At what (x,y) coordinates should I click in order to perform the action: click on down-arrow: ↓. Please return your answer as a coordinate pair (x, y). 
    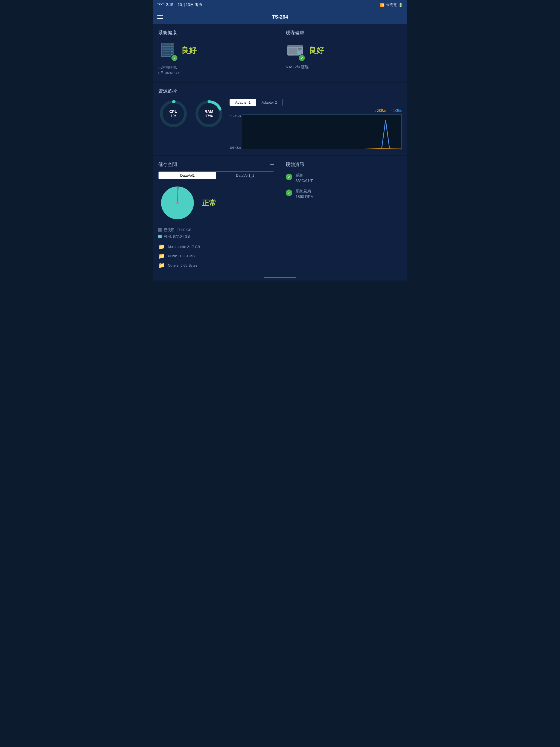
    Looking at the image, I should click on (375, 111).